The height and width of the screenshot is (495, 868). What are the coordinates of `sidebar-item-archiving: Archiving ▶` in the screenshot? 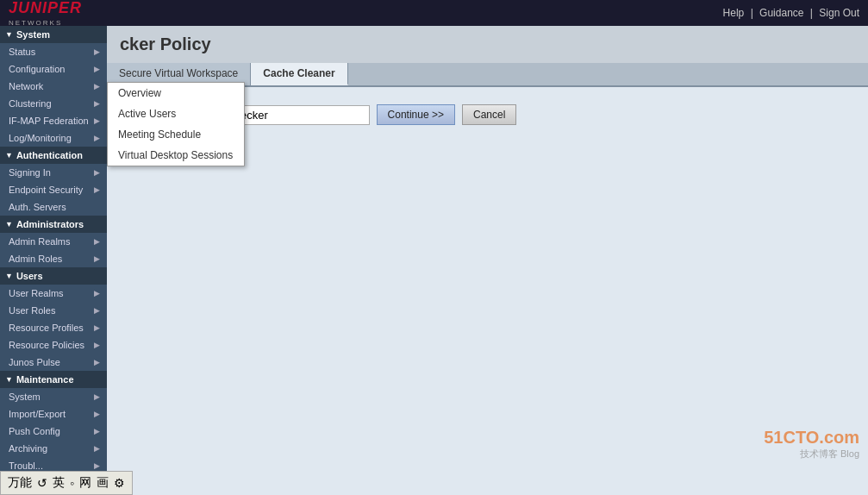 It's located at (53, 448).